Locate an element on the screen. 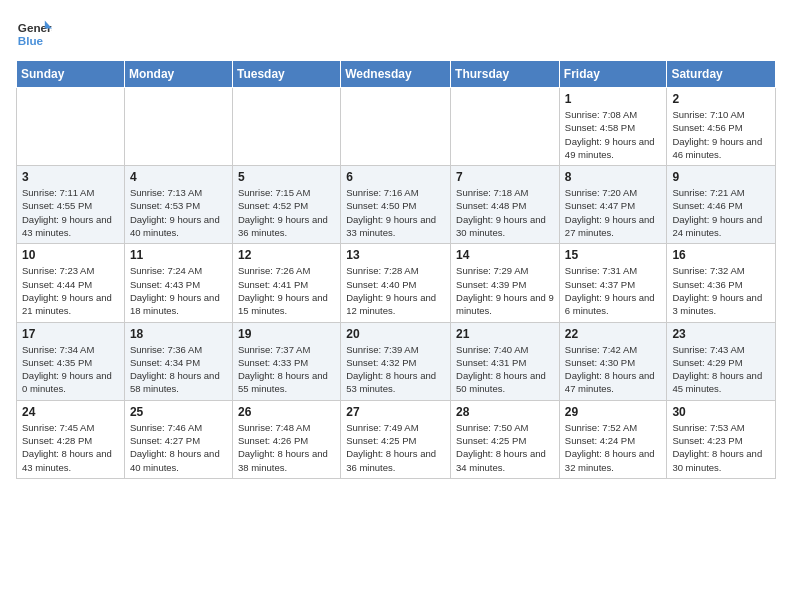 The height and width of the screenshot is (612, 792). day-info: Sunrise: 7:42 AM Sunset: 4:30 PM Dayligh… is located at coordinates (614, 370).